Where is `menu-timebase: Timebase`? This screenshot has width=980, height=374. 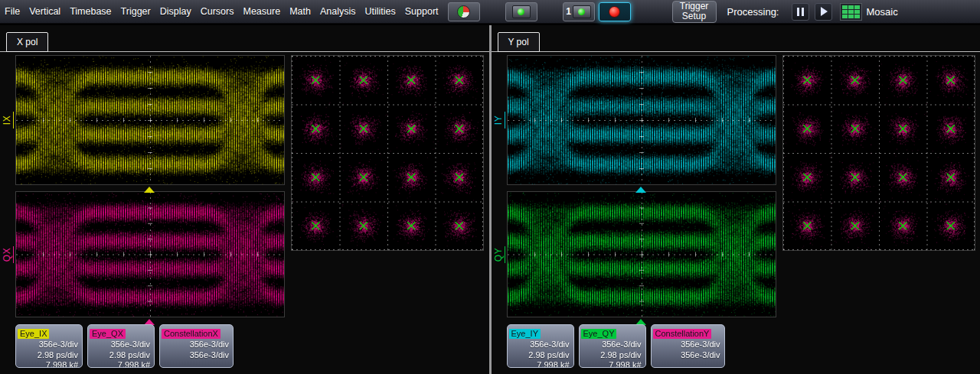
menu-timebase: Timebase is located at coordinates (90, 11).